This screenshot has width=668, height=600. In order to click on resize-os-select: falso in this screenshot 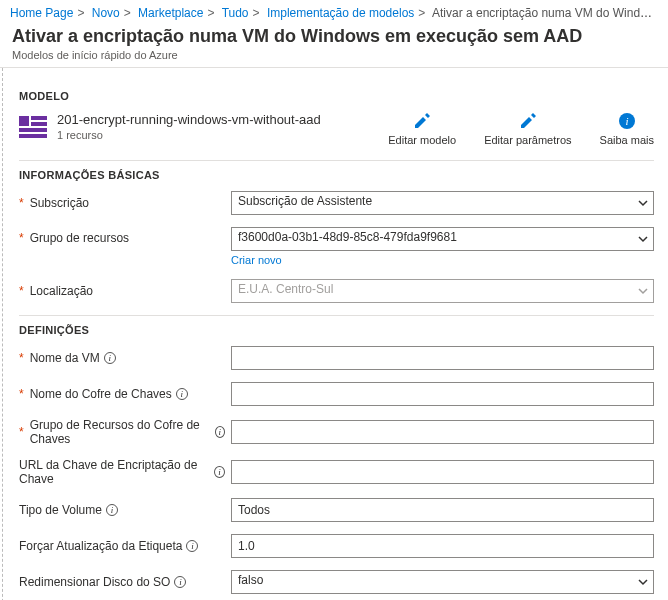, I will do `click(442, 582)`.